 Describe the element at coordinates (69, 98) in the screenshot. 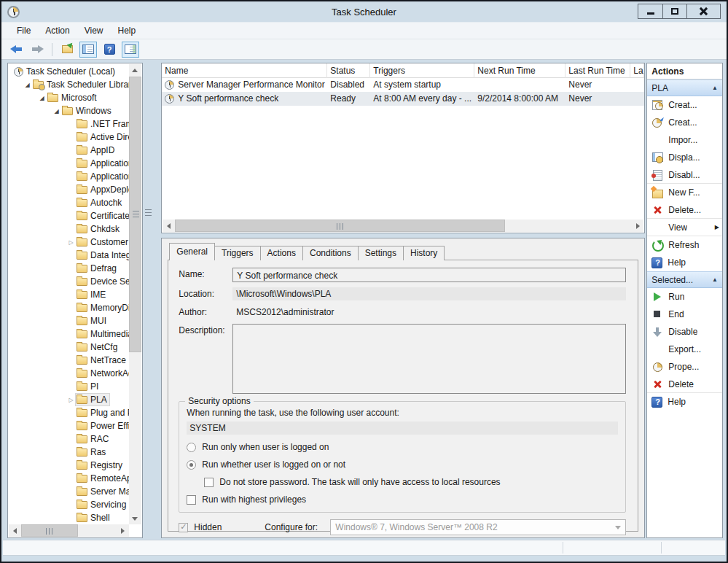

I see `tree-item: Microsoft` at that location.